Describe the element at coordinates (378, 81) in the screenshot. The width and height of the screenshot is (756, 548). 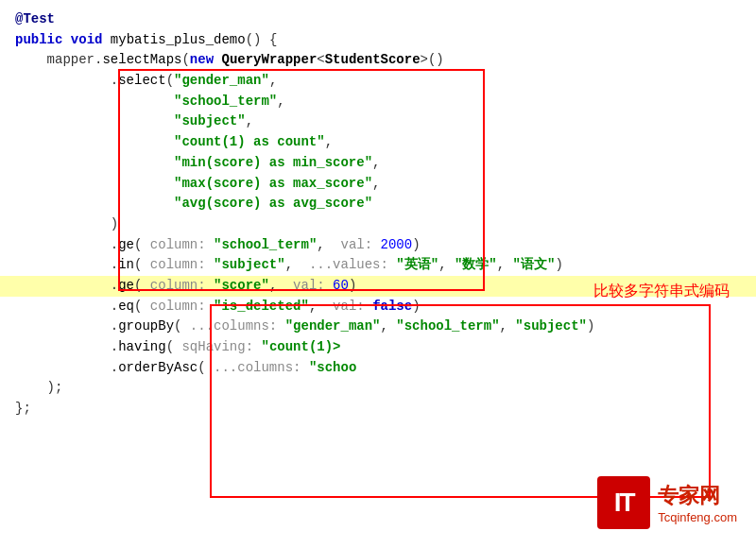
I see `code-line-4: .select("gender_man",` at that location.